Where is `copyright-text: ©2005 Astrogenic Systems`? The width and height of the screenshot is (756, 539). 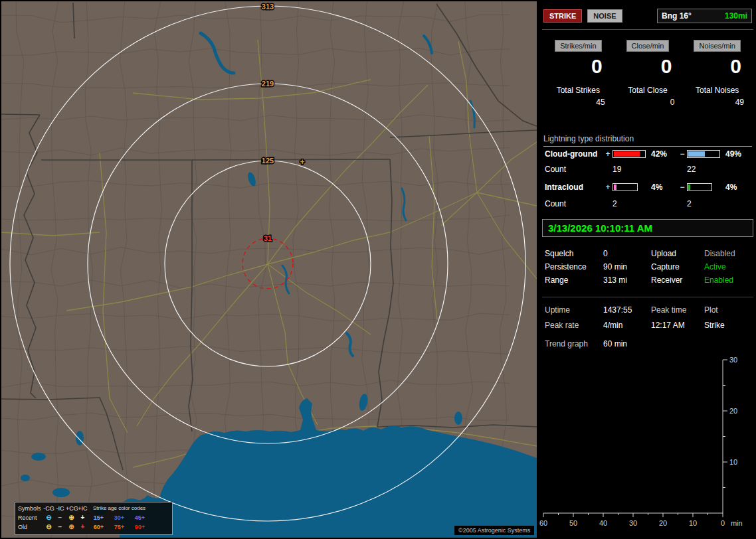 copyright-text: ©2005 Astrogenic Systems is located at coordinates (494, 530).